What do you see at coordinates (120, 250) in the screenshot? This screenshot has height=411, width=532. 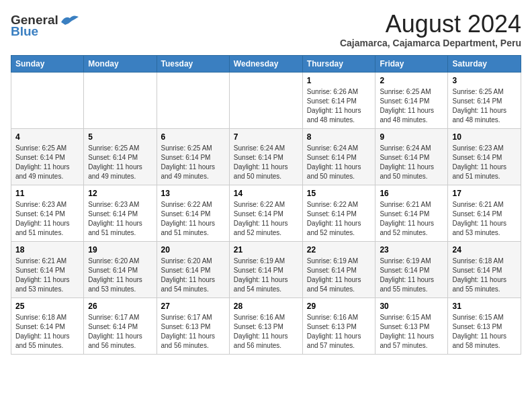 I see `day-number: 19` at bounding box center [120, 250].